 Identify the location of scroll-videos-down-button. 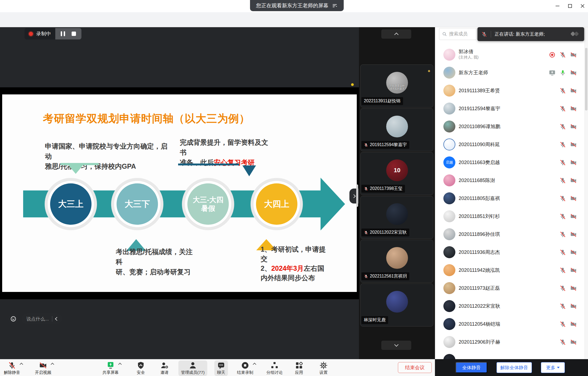
(396, 345).